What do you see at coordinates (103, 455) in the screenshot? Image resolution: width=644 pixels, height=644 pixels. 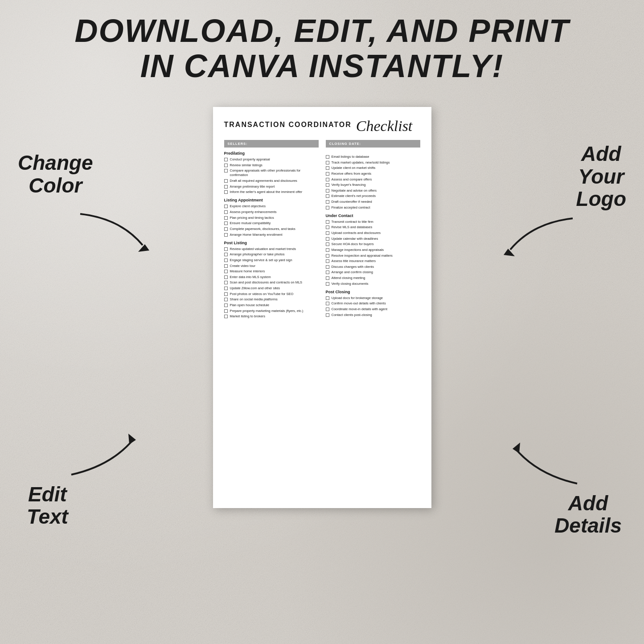 I see `arrow-edit-text` at bounding box center [103, 455].